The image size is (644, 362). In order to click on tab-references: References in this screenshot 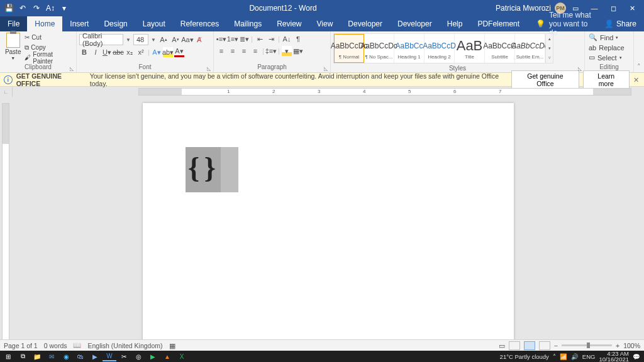, I will do `click(200, 24)`.